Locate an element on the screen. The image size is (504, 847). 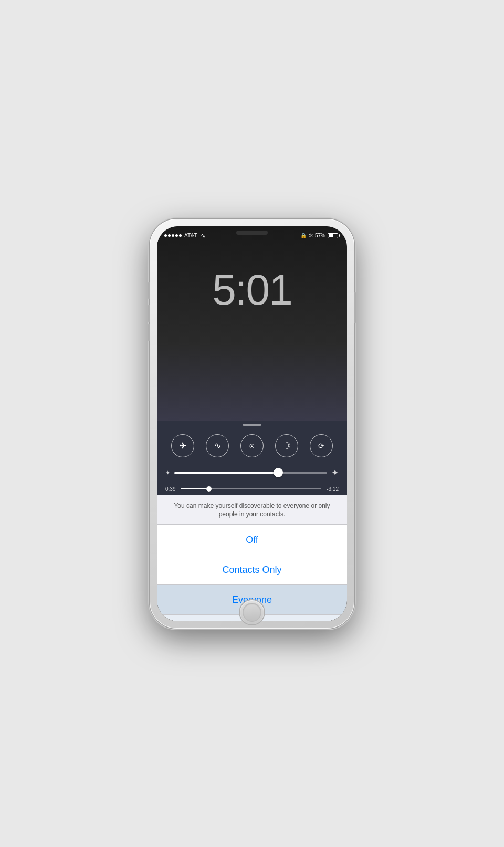
brightness-thumb is located at coordinates (278, 473).